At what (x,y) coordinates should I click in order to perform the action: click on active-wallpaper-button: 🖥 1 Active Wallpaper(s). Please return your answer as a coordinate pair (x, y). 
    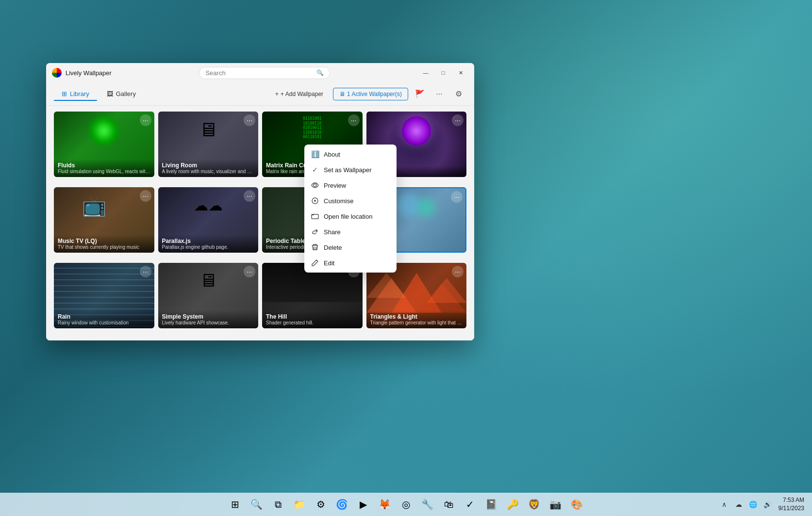
    Looking at the image, I should click on (371, 94).